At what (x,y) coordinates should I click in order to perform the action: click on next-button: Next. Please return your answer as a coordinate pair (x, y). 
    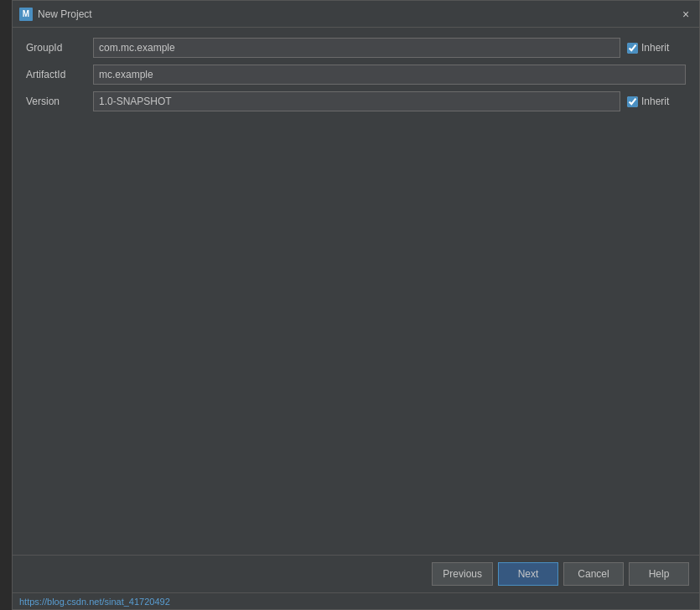
    Looking at the image, I should click on (528, 574).